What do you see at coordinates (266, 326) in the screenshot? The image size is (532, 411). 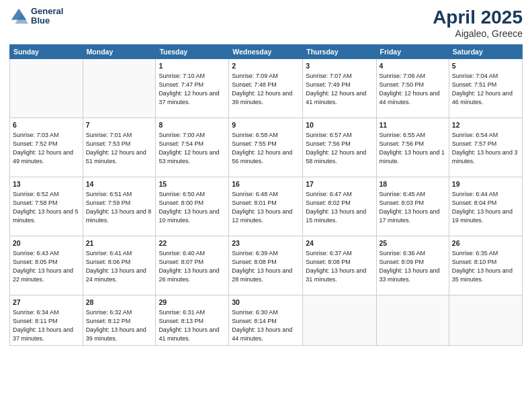 I see `day-info: Sunrise: 6:30 AM Sunset: 8:14 PM Dayligh…` at bounding box center [266, 326].